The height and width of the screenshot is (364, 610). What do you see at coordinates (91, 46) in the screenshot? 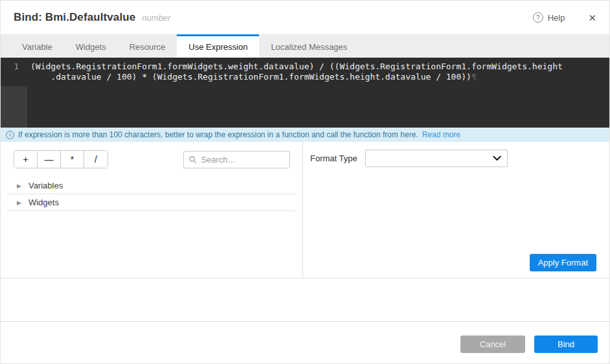
I see `tab-widgets: Widgets` at bounding box center [91, 46].